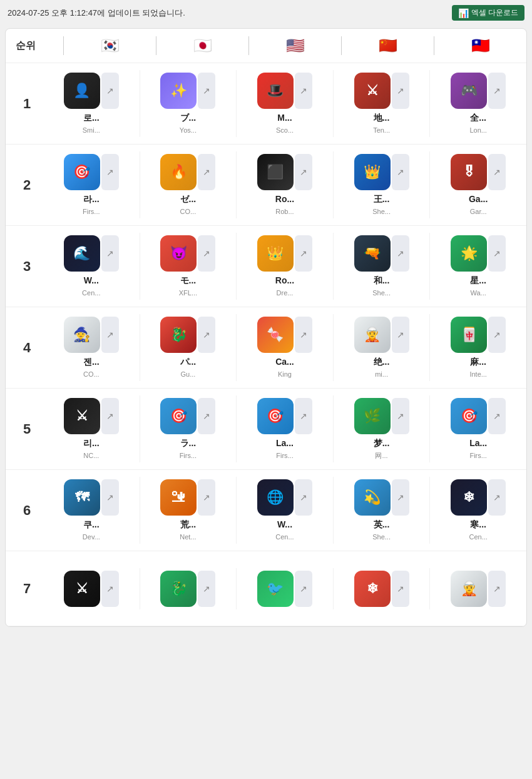 The height and width of the screenshot is (779, 532). I want to click on app-icon: 😈, so click(178, 253).